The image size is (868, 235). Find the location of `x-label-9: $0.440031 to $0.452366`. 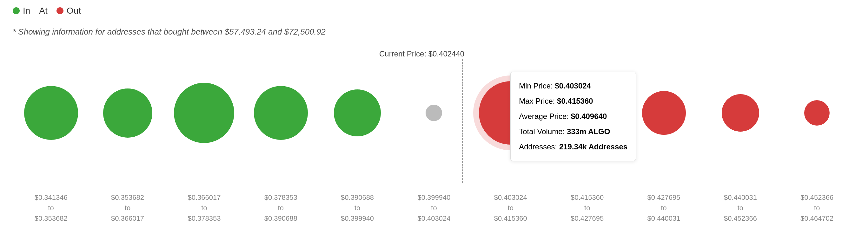

x-label-9: $0.440031 to $0.452366 is located at coordinates (740, 208).